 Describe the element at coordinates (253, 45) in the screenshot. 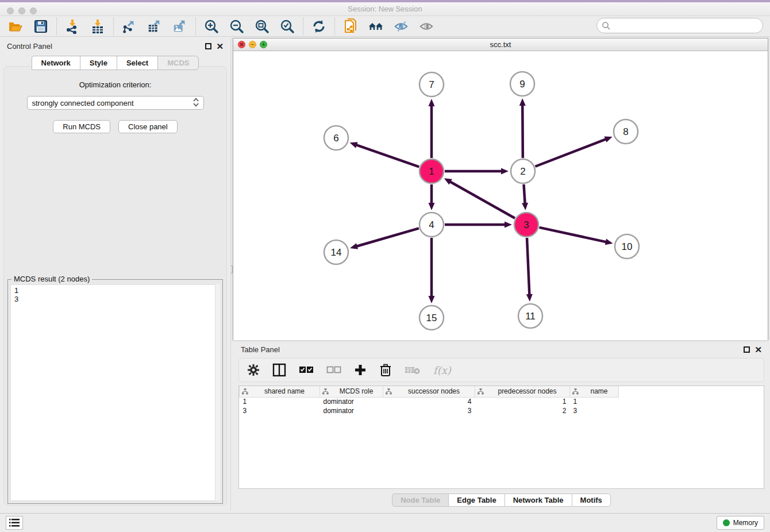

I see `network-window-controls: ✕ − +` at that location.